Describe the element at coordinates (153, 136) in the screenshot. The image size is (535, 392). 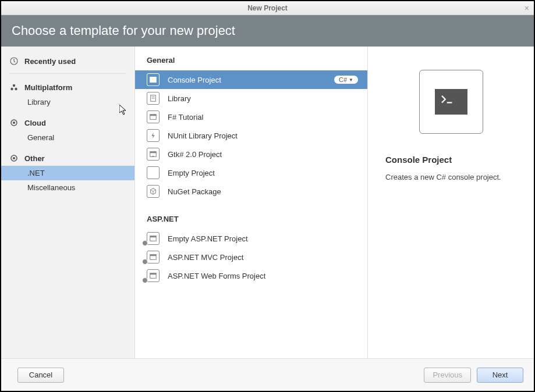
I see `bolt-icon` at that location.